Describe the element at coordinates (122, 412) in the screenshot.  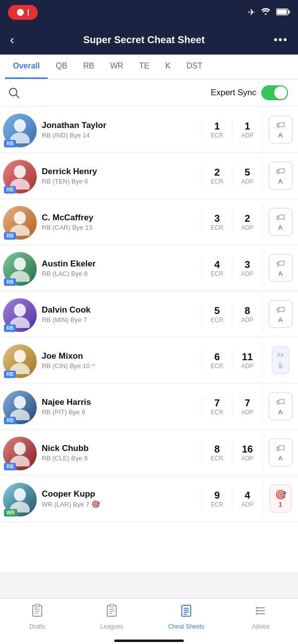
I see `player-meta: RB (PIT) Bye 9` at that location.